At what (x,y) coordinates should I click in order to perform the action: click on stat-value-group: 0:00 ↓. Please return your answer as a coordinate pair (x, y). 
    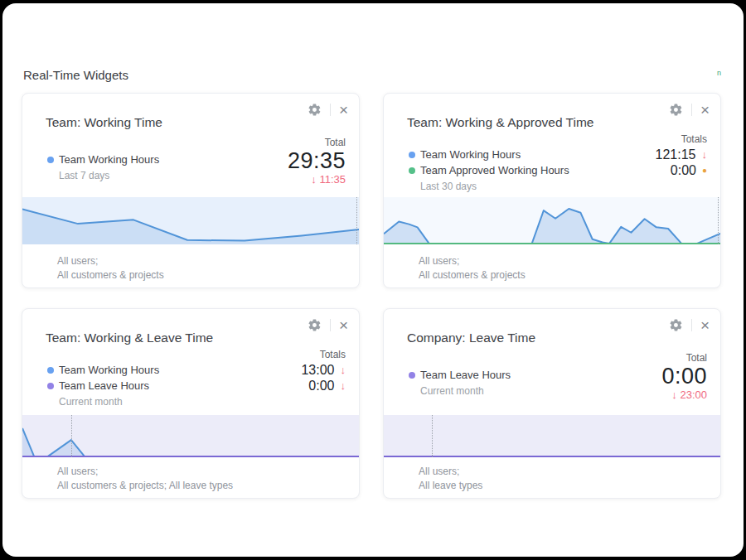
    Looking at the image, I should click on (327, 386).